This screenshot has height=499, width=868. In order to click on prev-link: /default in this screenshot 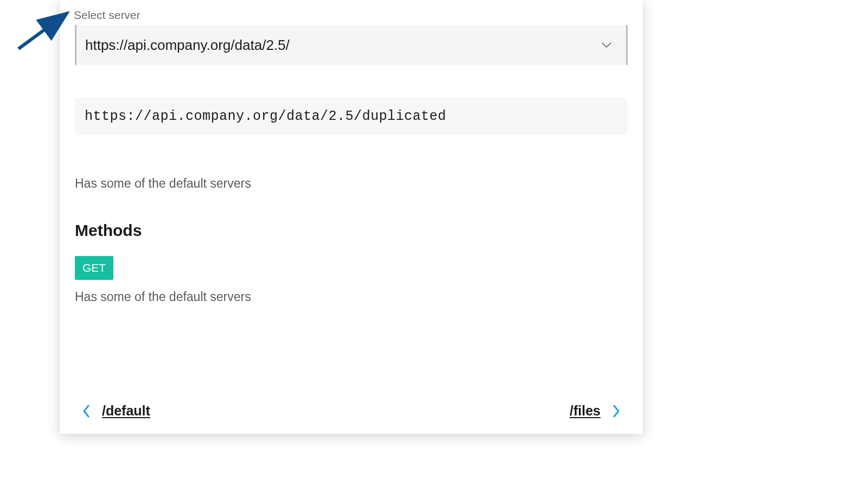, I will do `click(116, 411)`.